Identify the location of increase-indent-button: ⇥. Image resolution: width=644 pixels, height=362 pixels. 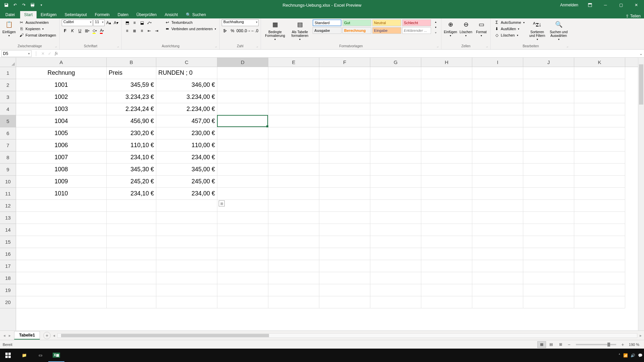
(157, 31).